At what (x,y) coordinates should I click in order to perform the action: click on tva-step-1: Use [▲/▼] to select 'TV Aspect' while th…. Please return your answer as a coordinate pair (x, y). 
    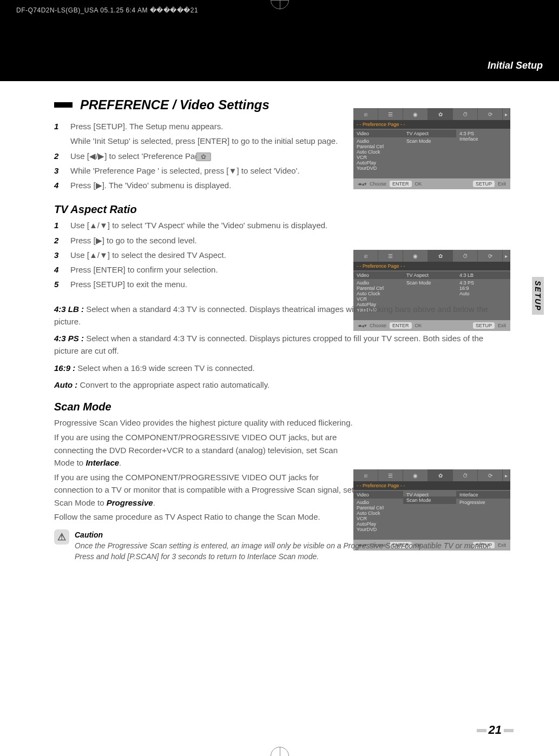
    Looking at the image, I should click on (214, 225).